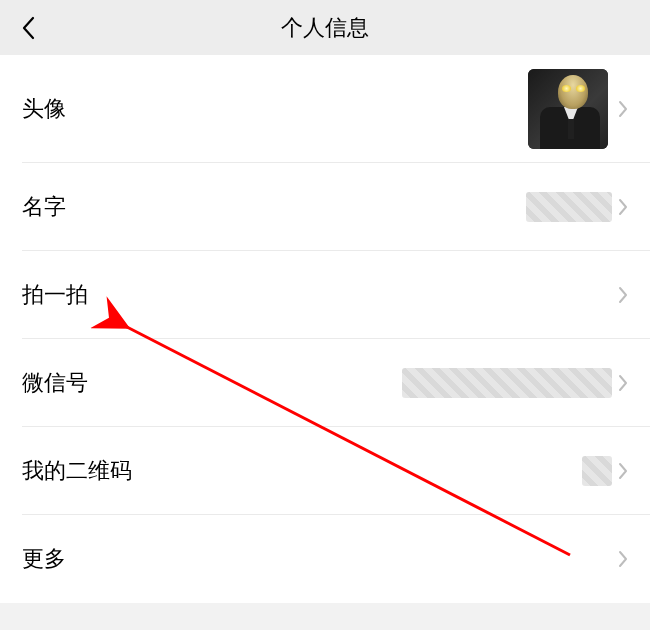 This screenshot has height=630, width=650. I want to click on row-avatar-label: 头像, so click(44, 109).